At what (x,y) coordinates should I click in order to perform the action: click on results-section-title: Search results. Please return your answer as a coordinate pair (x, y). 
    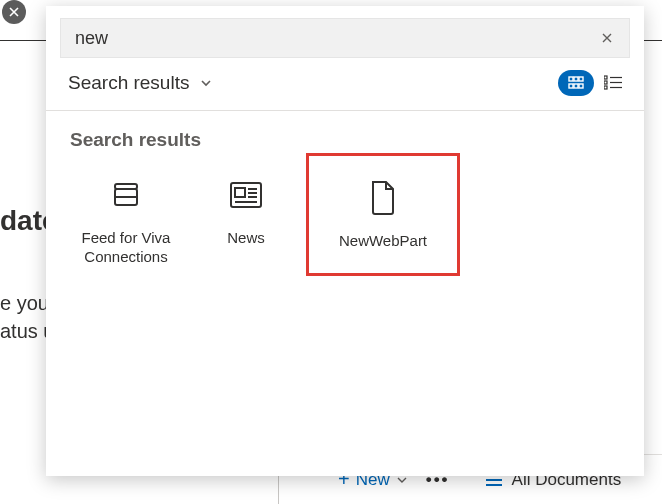
    Looking at the image, I should click on (345, 135).